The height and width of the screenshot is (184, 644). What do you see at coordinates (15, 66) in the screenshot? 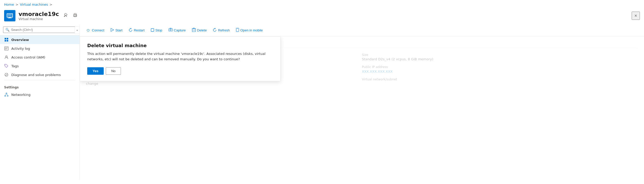
I see `sidebar-item-tags-label: Tags` at bounding box center [15, 66].